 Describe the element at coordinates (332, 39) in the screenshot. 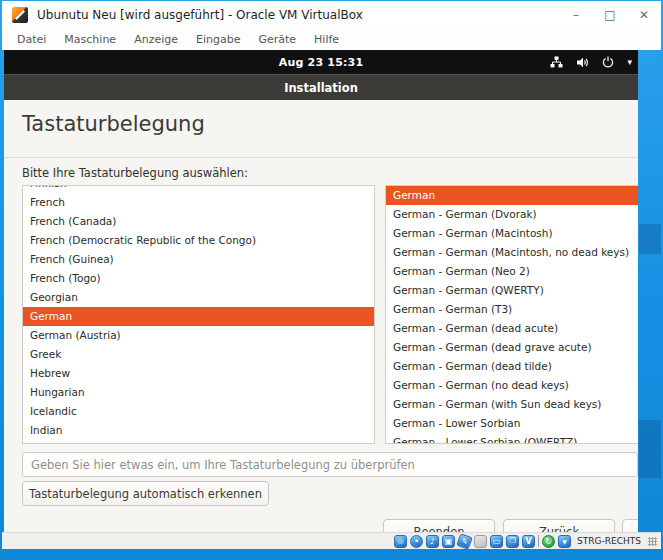

I see `menu-bar: DateiMaschineAnzeigeEingabeGeräteHilfe` at that location.